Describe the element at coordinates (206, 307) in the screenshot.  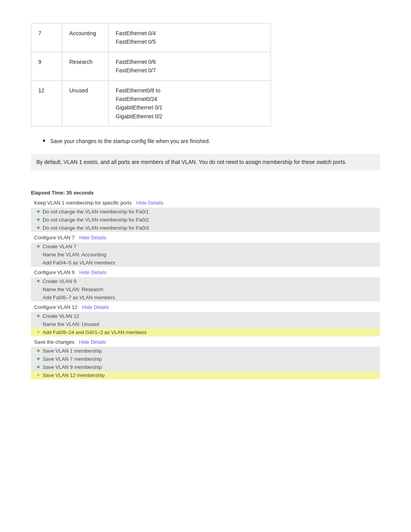
I see `task-header-vlan12: Configure VLAN 12Hide Details` at that location.